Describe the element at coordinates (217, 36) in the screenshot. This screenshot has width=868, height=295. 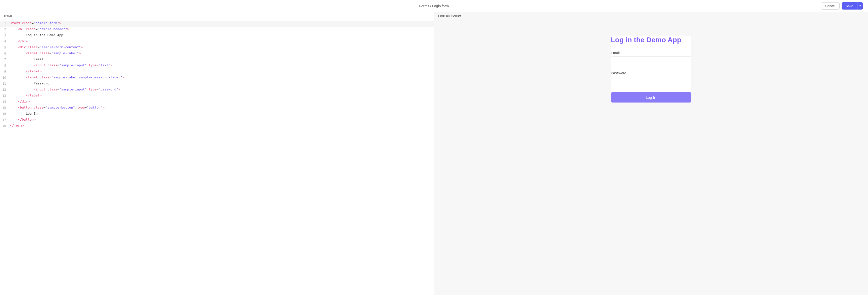
I see `code-line: 3 Log in the Demo App` at that location.